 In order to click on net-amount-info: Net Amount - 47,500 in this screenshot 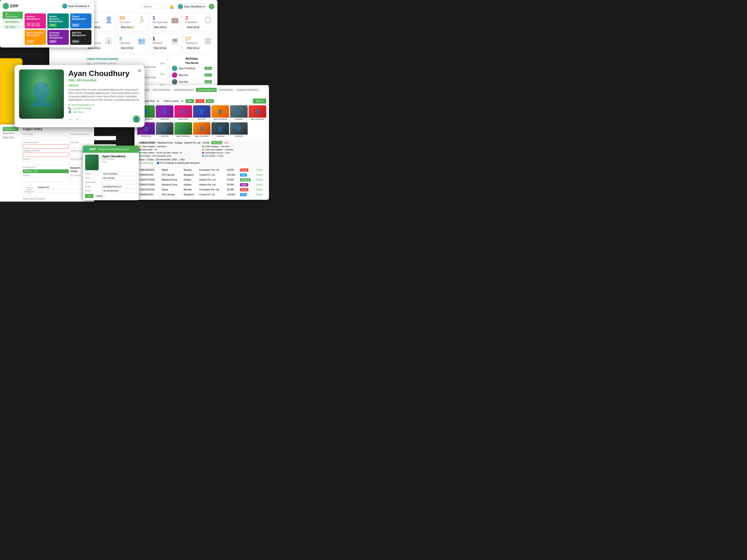, I will do `click(233, 156)`.